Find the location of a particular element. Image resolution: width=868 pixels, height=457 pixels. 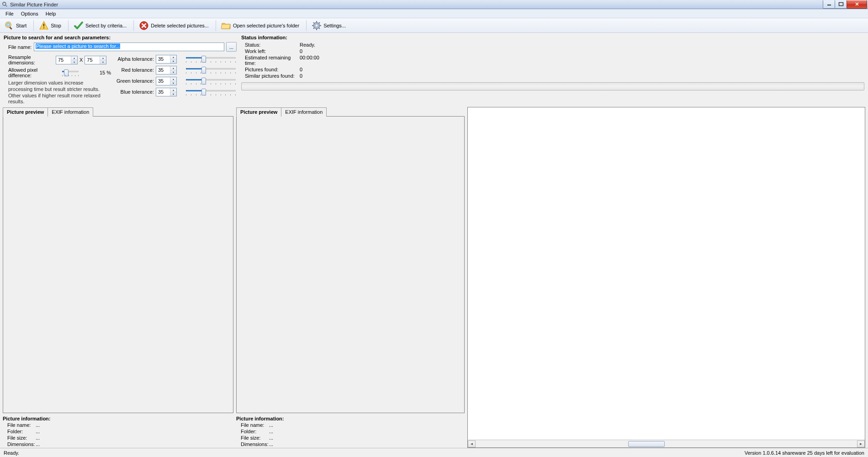

resample-height-spinner: ▴▾ is located at coordinates (95, 60).